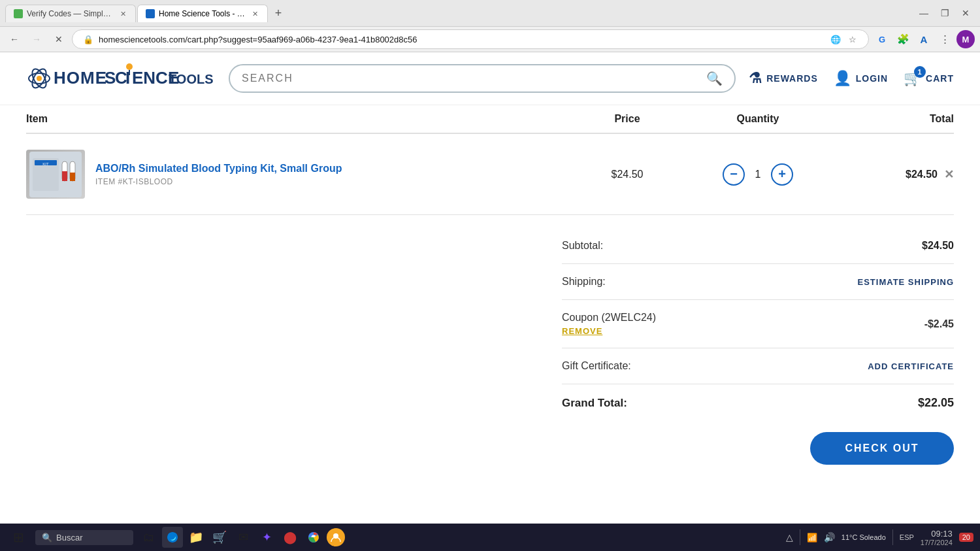 This screenshot has height=551, width=980. I want to click on browser-chrome: Verify Codes — SimplyCodes ✕ Home Scienc…, so click(490, 13).